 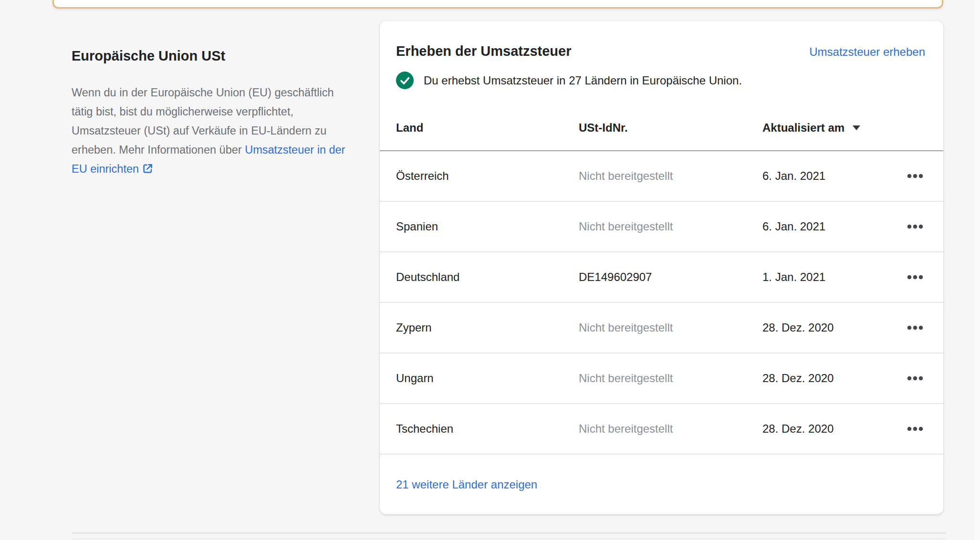 I want to click on table-row: Ungarn Nicht bereitgestellt 28. Dez. 202…, so click(x=661, y=379).